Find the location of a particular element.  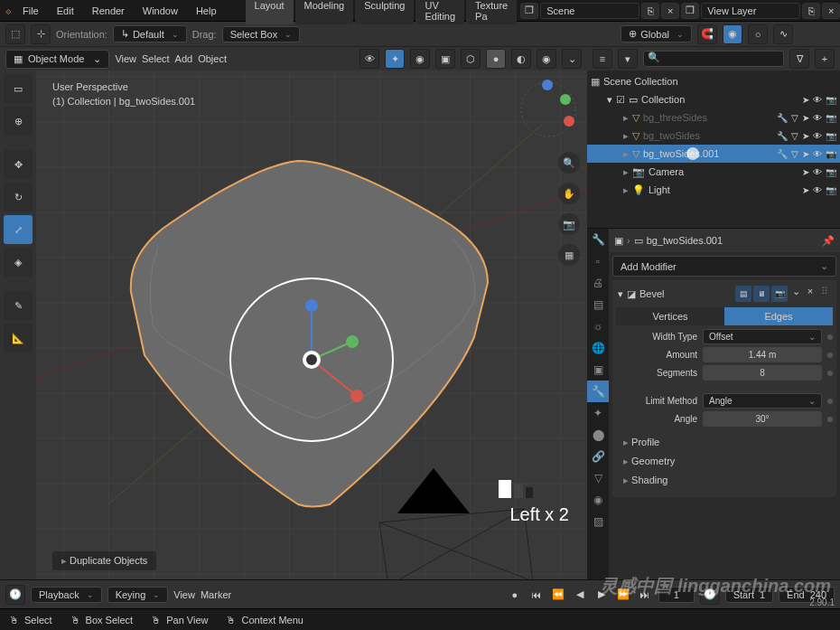

orientation-dropdown: ↳Default is located at coordinates (150, 34).